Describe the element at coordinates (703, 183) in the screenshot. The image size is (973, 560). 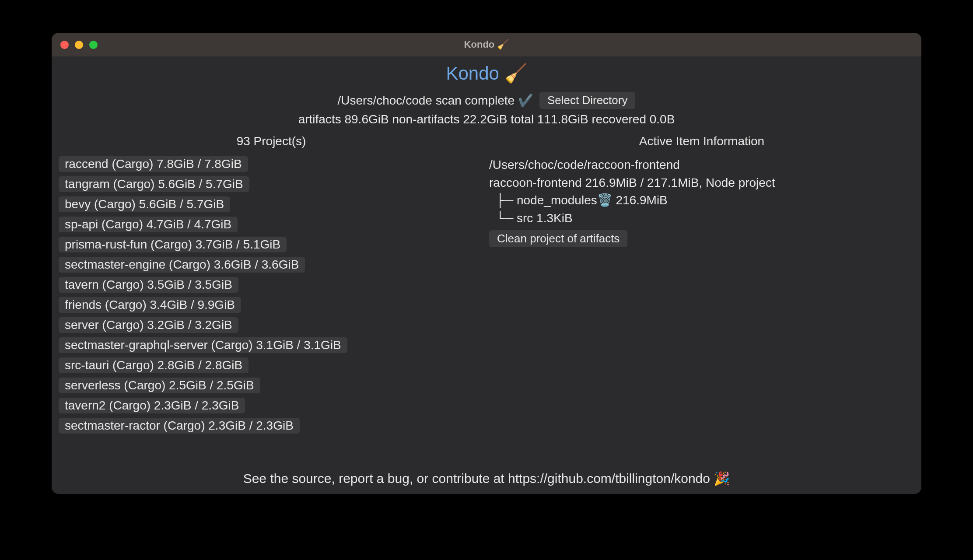
I see `active-item-summary: raccoon-frontend 216.9MiB / 217.1MiB, No…` at that location.